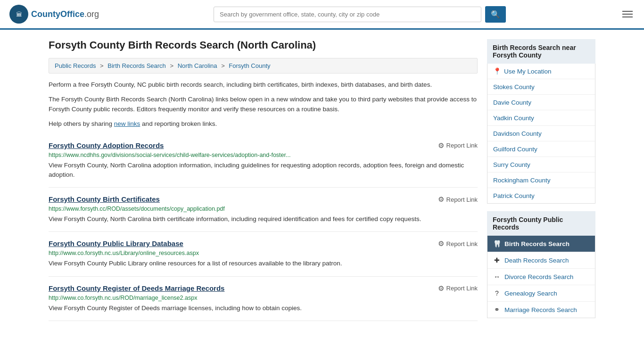 The image size is (644, 362). I want to click on breadcrumb-forsyth-county: Forsyth County, so click(249, 66).